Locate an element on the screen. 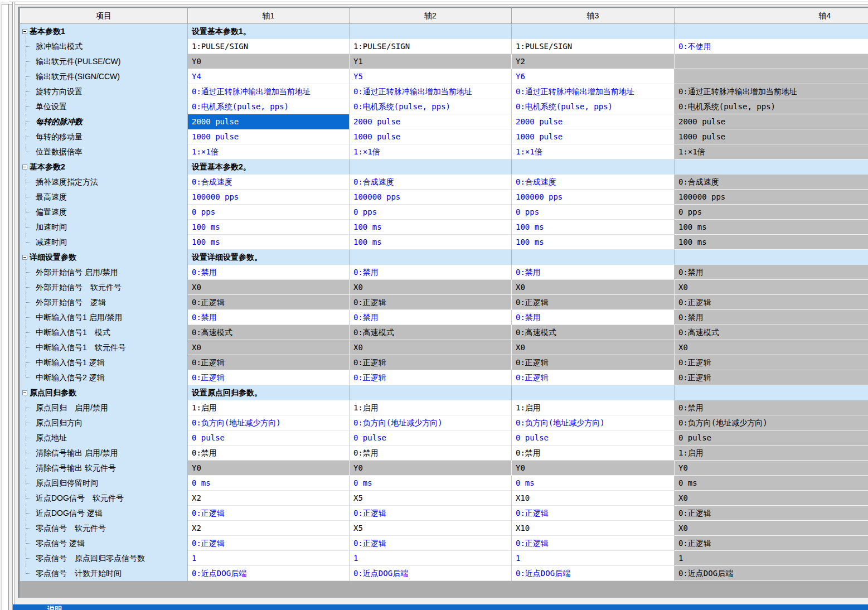 Image resolution: width=868 pixels, height=610 pixels. param-cell-axis4: 0 ms is located at coordinates (772, 483).